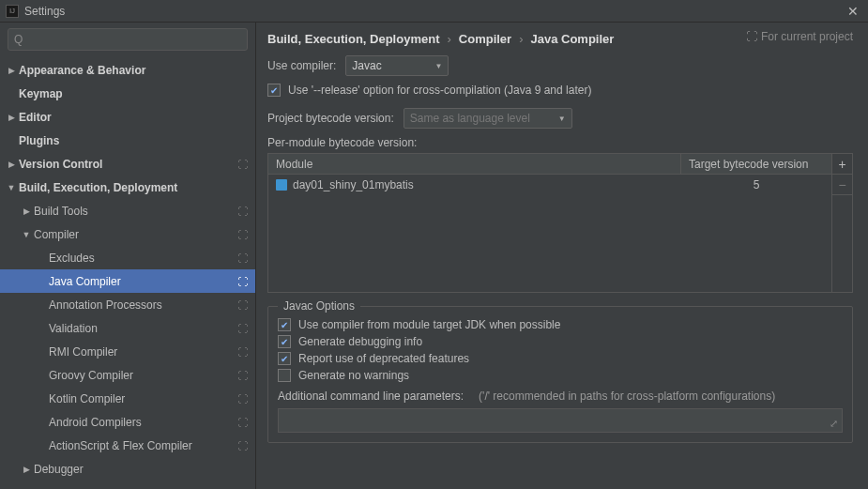 This screenshot has height=489, width=868. What do you see at coordinates (430, 325) in the screenshot?
I see `opt-module-jdk-label: Use compiler from module target JDK when…` at bounding box center [430, 325].